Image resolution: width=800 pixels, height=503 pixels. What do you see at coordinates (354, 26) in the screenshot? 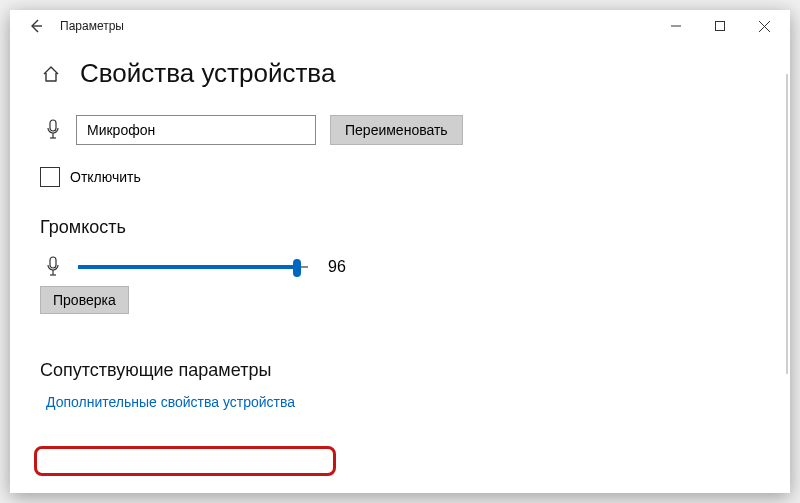
I see `window-title: Параметры` at bounding box center [354, 26].